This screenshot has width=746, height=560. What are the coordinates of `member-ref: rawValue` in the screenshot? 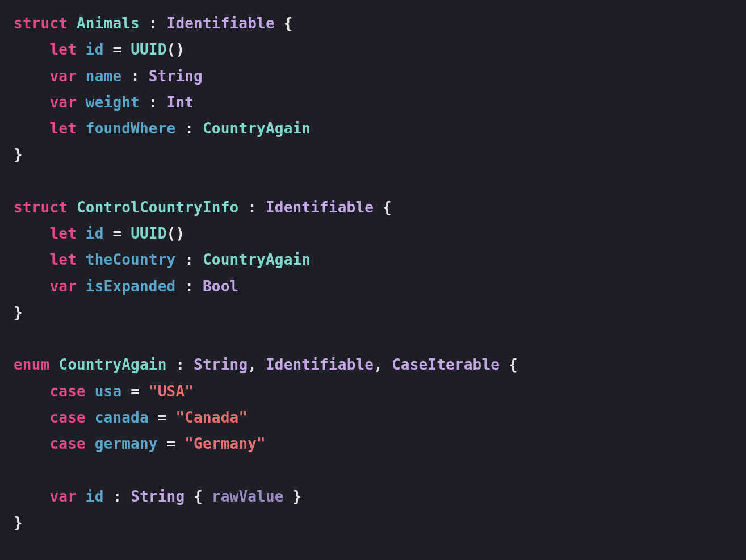 It's located at (248, 496).